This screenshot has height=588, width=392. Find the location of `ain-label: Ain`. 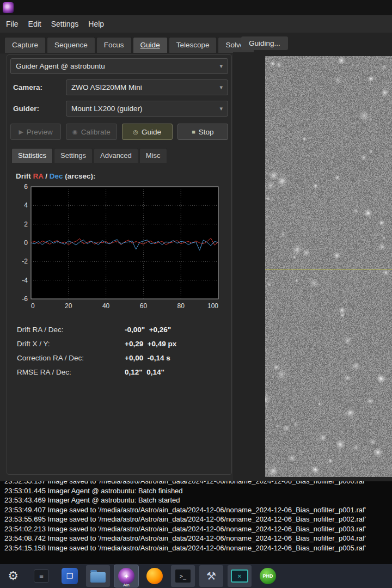

ain-label: Ain is located at coordinates (126, 585).